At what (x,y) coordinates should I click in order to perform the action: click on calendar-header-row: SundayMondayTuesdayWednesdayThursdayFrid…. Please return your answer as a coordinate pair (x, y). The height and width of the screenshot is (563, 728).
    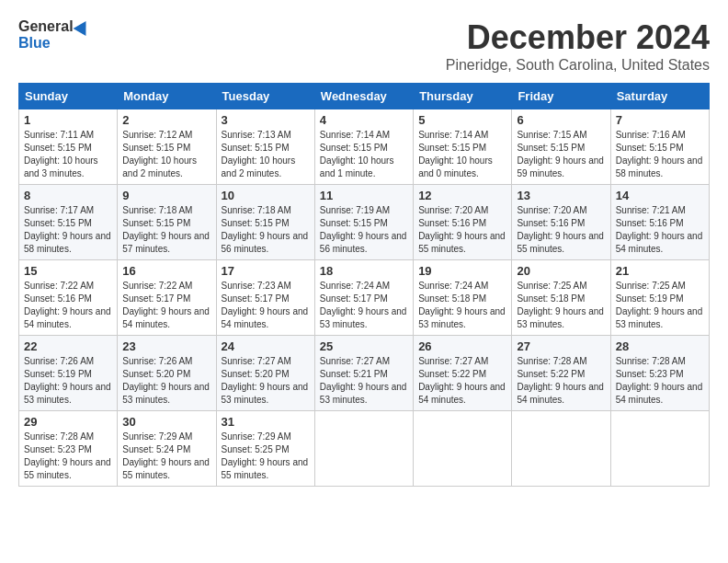
    Looking at the image, I should click on (364, 97).